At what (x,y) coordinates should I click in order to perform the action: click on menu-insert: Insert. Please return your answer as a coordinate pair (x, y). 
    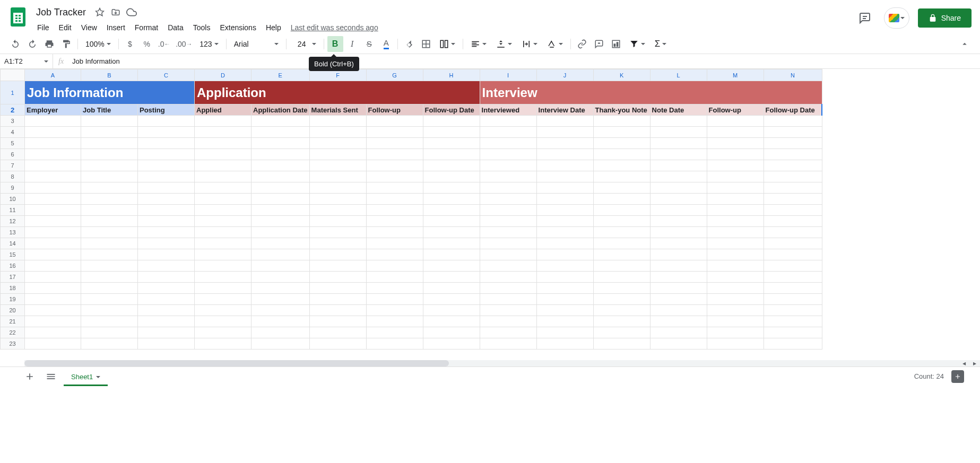
    Looking at the image, I should click on (116, 28).